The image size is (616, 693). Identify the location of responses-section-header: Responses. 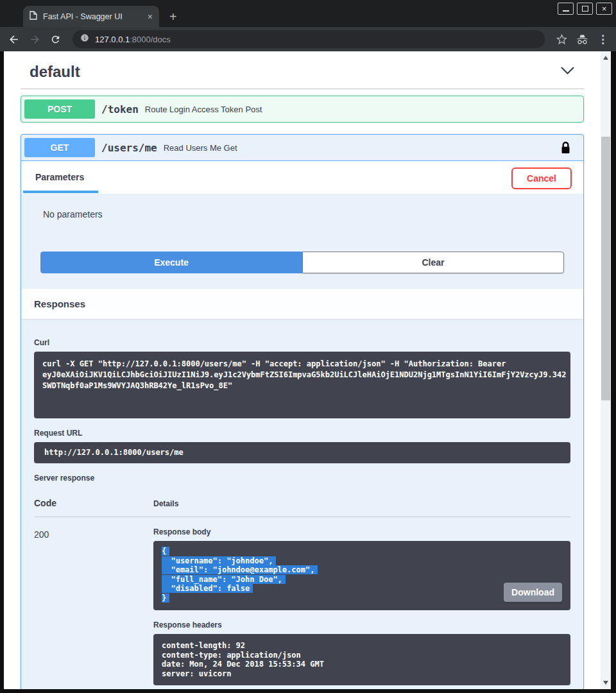
(302, 304).